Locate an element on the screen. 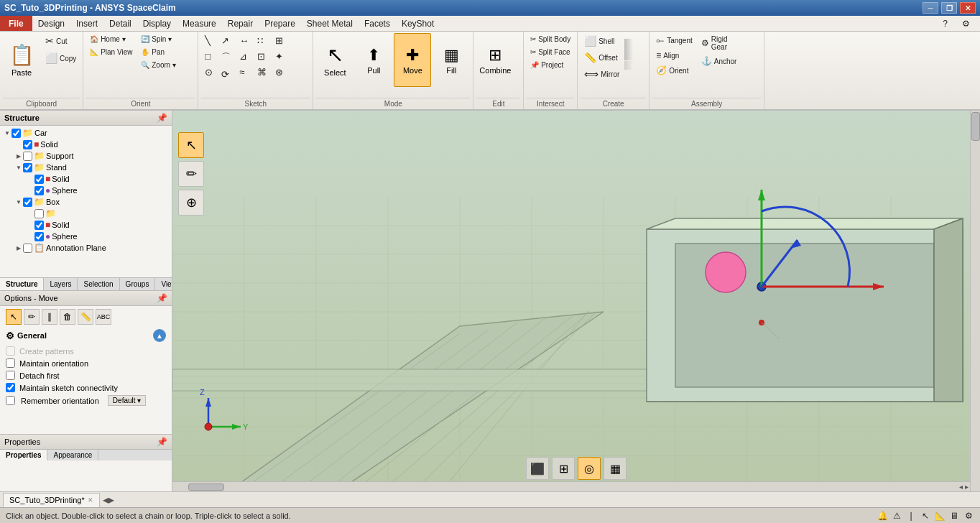  tab-properties: Properties is located at coordinates (24, 455).